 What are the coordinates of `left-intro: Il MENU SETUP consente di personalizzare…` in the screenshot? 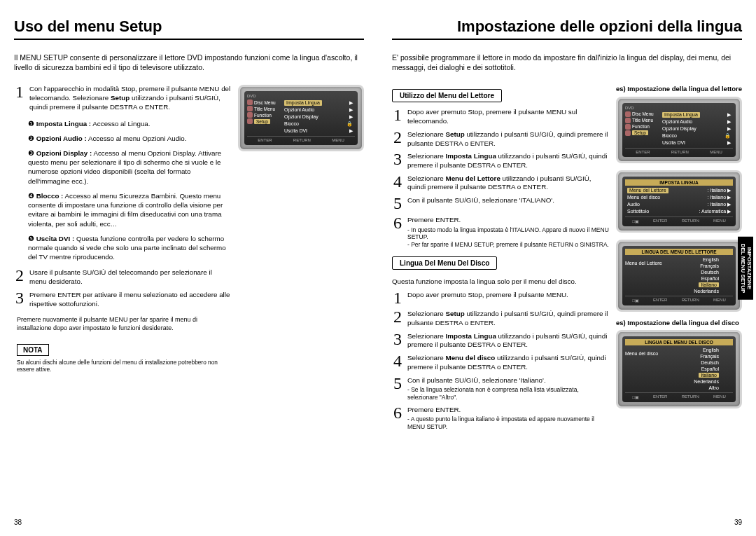 It's located at (189, 62).